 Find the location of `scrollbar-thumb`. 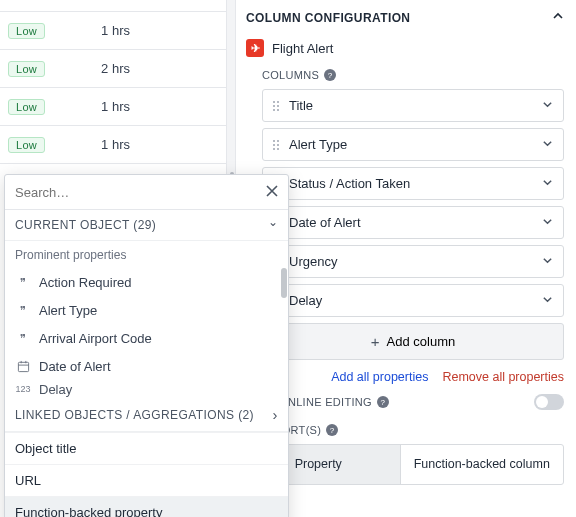

scrollbar-thumb is located at coordinates (284, 283).